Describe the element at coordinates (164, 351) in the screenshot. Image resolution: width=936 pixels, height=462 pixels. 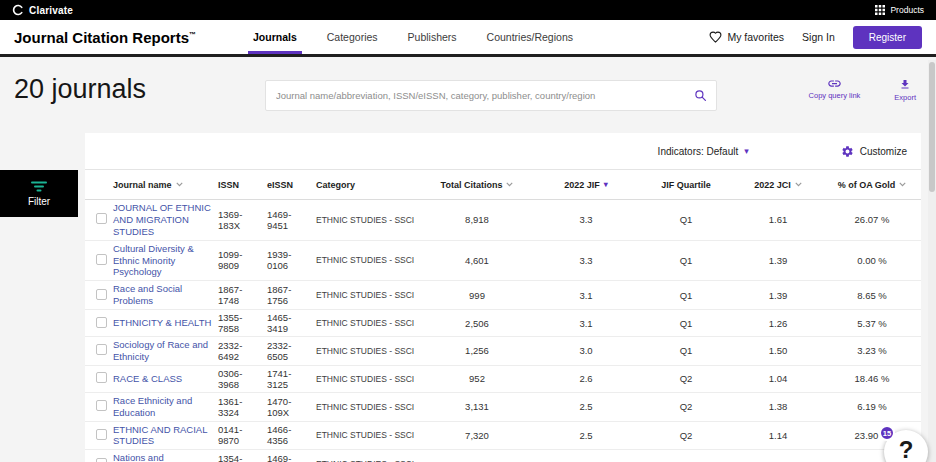
I see `journal-name-link: Sociology of Race and Ethnicity` at that location.